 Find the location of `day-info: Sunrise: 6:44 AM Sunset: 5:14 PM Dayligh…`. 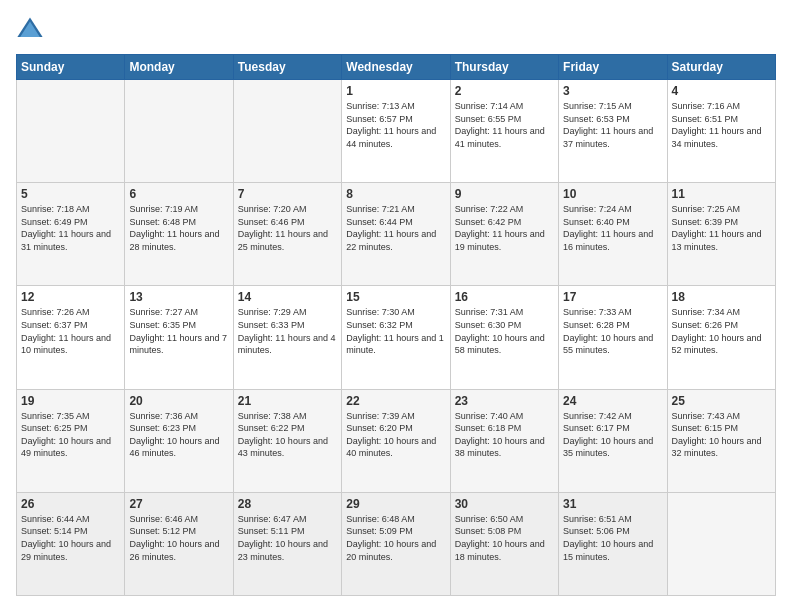

day-info: Sunrise: 6:44 AM Sunset: 5:14 PM Dayligh… is located at coordinates (70, 538).